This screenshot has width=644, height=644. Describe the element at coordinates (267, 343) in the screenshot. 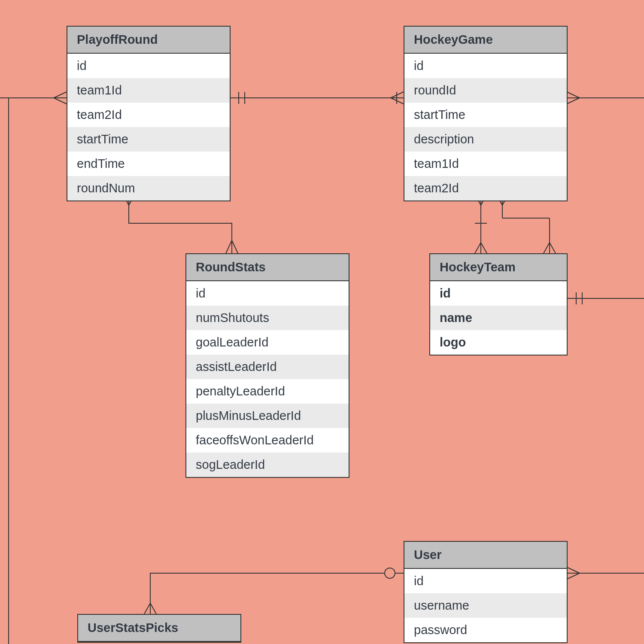

I see `field: goalLeaderId` at that location.